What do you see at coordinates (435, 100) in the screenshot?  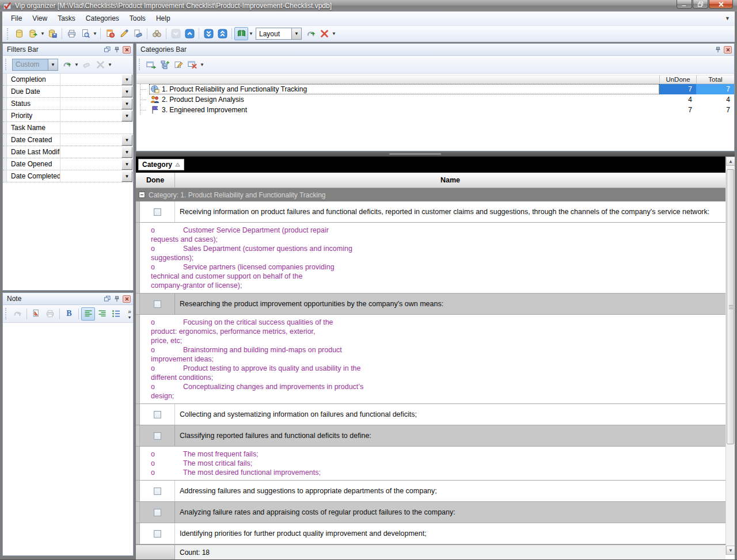 I see `category-row: 2. Product Design Analysis44` at bounding box center [435, 100].